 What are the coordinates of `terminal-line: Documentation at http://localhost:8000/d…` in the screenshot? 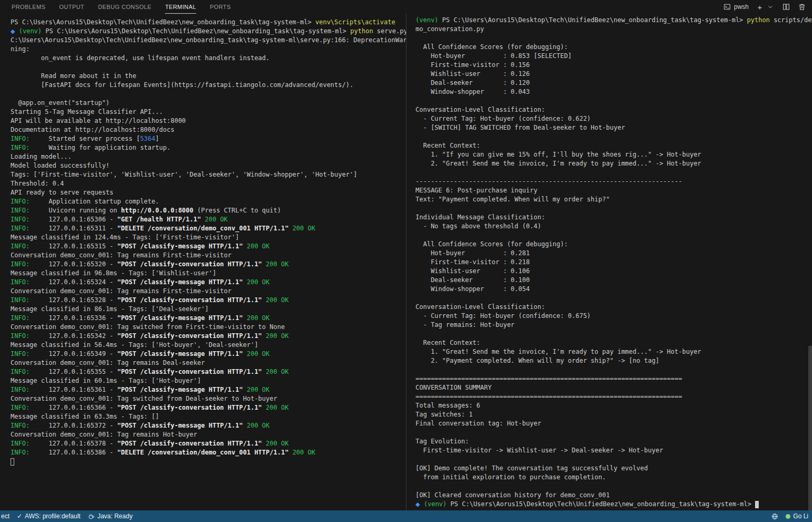 It's located at (208, 130).